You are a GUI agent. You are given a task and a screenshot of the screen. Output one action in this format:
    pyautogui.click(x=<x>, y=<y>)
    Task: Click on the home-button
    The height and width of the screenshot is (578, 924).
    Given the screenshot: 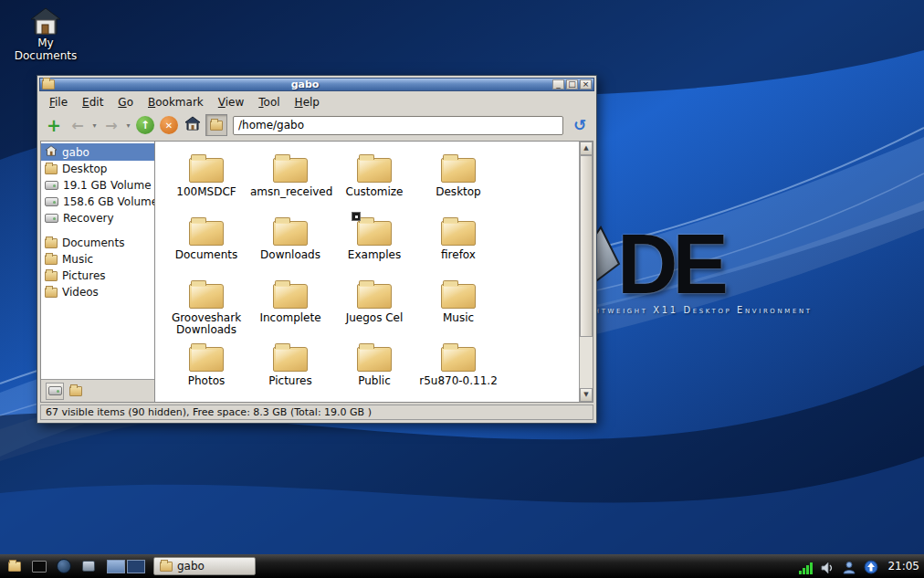 What is the action you would take?
    pyautogui.click(x=193, y=125)
    